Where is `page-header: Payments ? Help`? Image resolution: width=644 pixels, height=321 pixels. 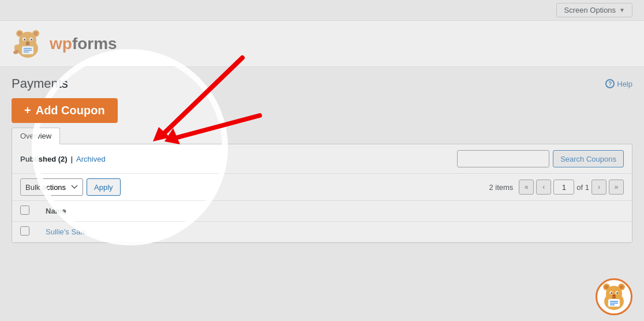 page-header: Payments ? Help is located at coordinates (322, 79).